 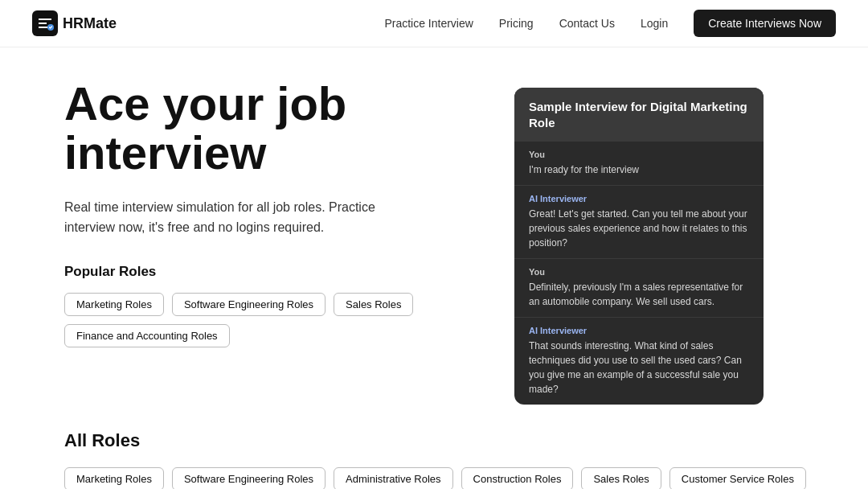 What do you see at coordinates (654, 23) in the screenshot?
I see `nav-login: Login` at bounding box center [654, 23].